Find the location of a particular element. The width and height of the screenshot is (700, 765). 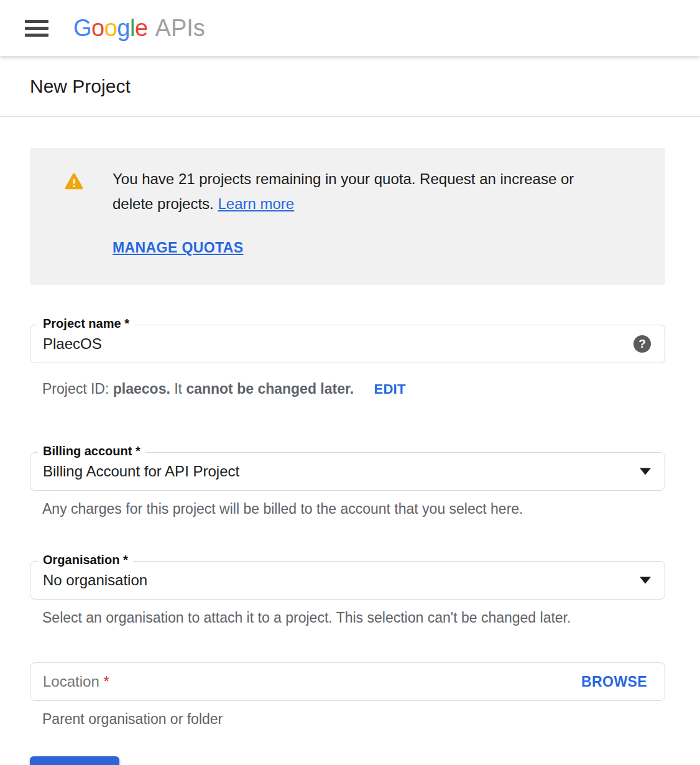

project-name-field: Project name * ? is located at coordinates (348, 344).